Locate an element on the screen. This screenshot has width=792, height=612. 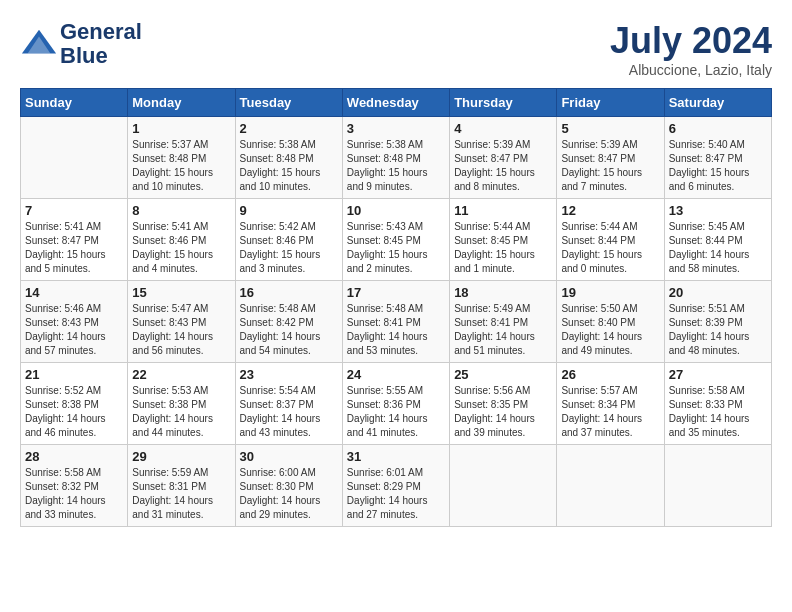
calendar-cell: 27Sunrise: 5:58 AMSunset: 8:33 PMDayligh… is located at coordinates (718, 404).